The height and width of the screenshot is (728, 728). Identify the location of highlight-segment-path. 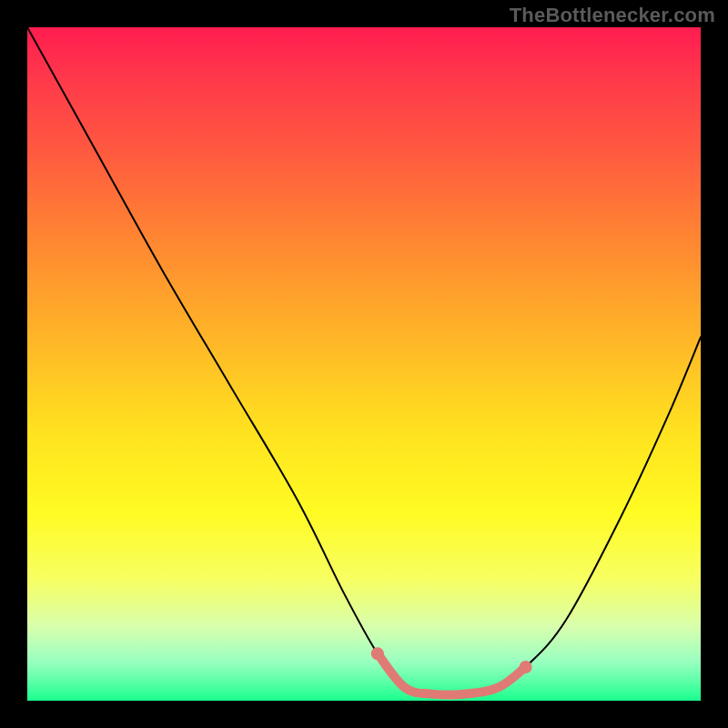
(451, 673).